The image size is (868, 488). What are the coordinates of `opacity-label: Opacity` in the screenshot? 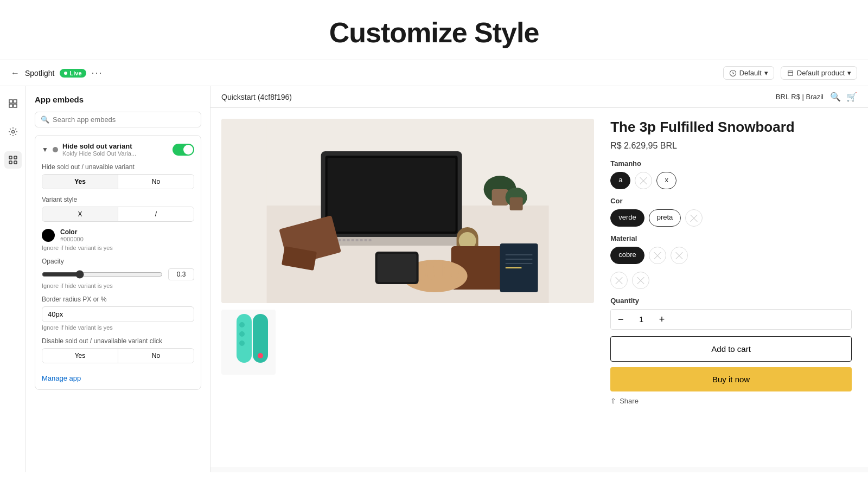 It's located at (118, 261).